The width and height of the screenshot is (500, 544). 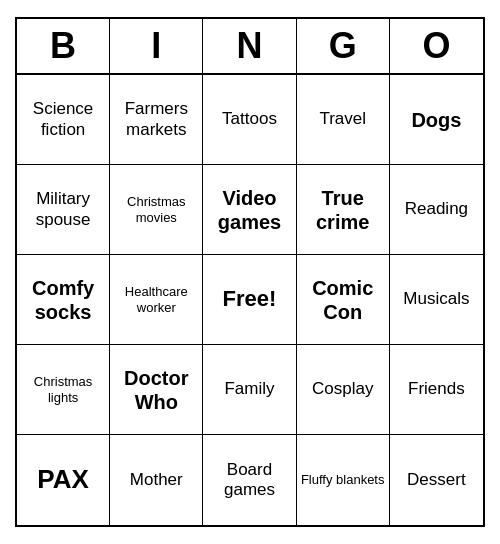 What do you see at coordinates (436, 120) in the screenshot?
I see `bingo-cell-4: Dogs` at bounding box center [436, 120].